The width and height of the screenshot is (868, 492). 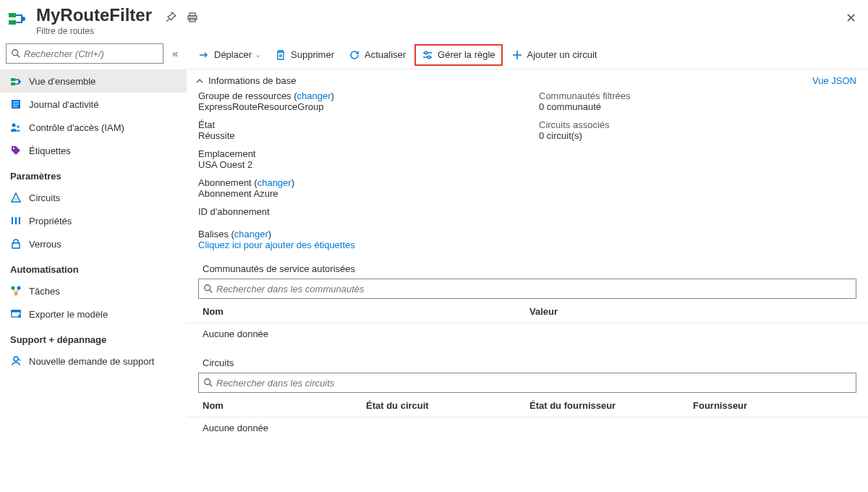 What do you see at coordinates (357, 124) in the screenshot?
I see `state-label: État` at bounding box center [357, 124].